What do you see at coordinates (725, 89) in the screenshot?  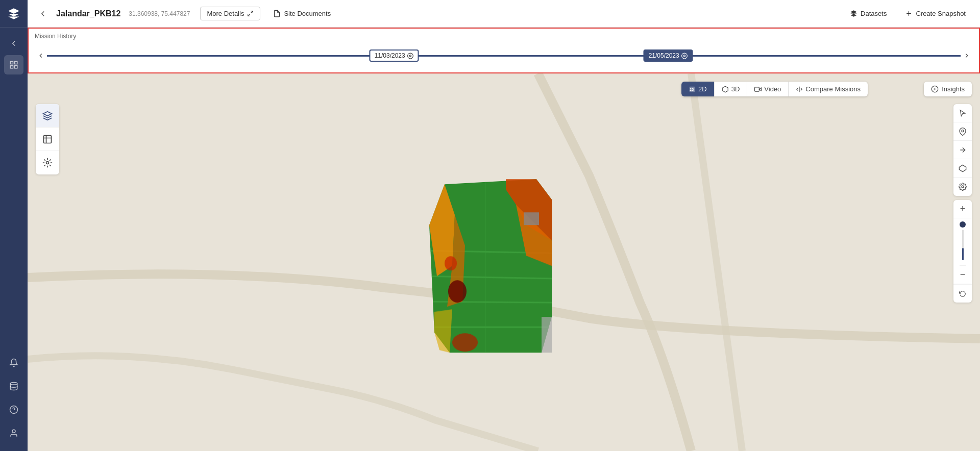 I see `3d-icon` at bounding box center [725, 89].